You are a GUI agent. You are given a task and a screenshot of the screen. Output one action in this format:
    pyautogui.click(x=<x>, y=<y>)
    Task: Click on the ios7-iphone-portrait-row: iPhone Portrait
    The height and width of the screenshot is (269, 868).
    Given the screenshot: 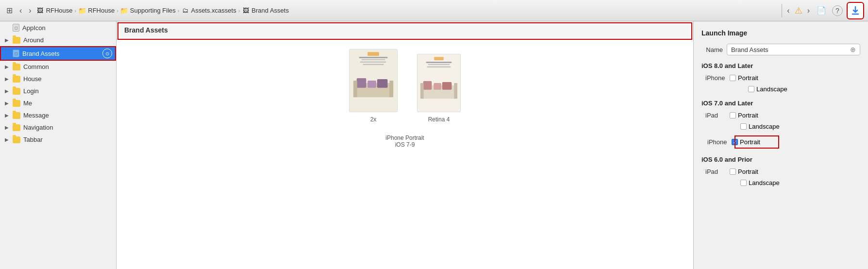 What is the action you would take?
    pyautogui.click(x=742, y=142)
    